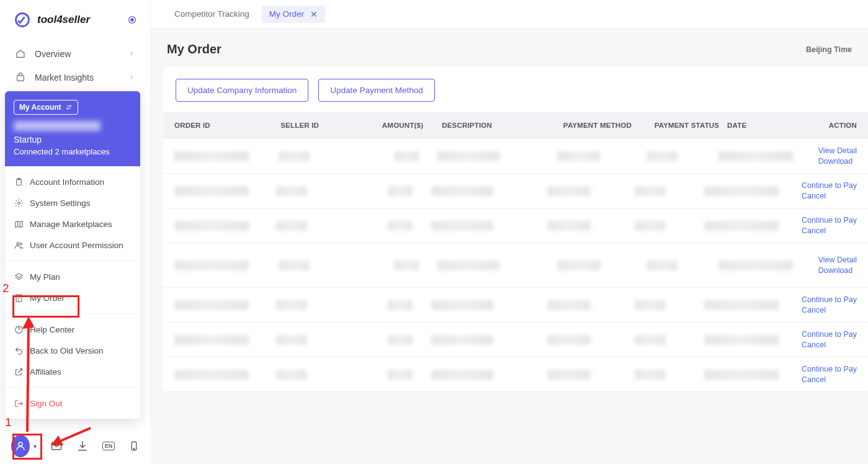 This screenshot has height=464, width=868. Describe the element at coordinates (314, 14) in the screenshot. I see `close-icon: ✕` at that location.